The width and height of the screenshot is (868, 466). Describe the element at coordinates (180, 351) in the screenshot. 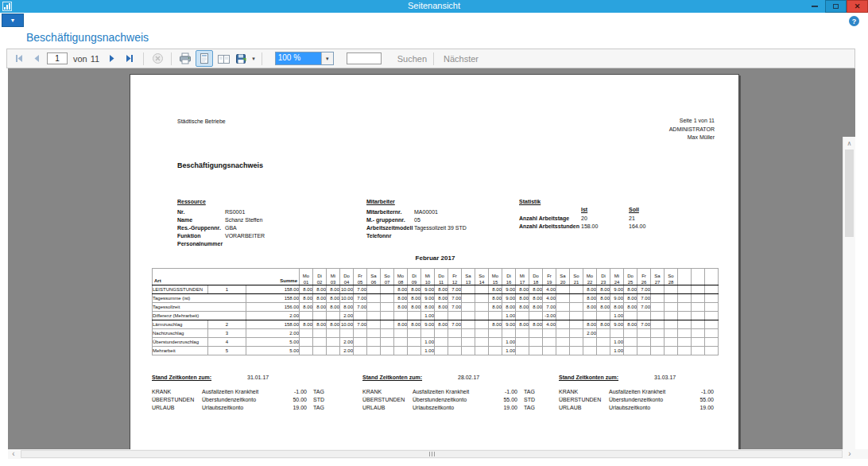

I see `art-cell: Mehrarbeit` at that location.